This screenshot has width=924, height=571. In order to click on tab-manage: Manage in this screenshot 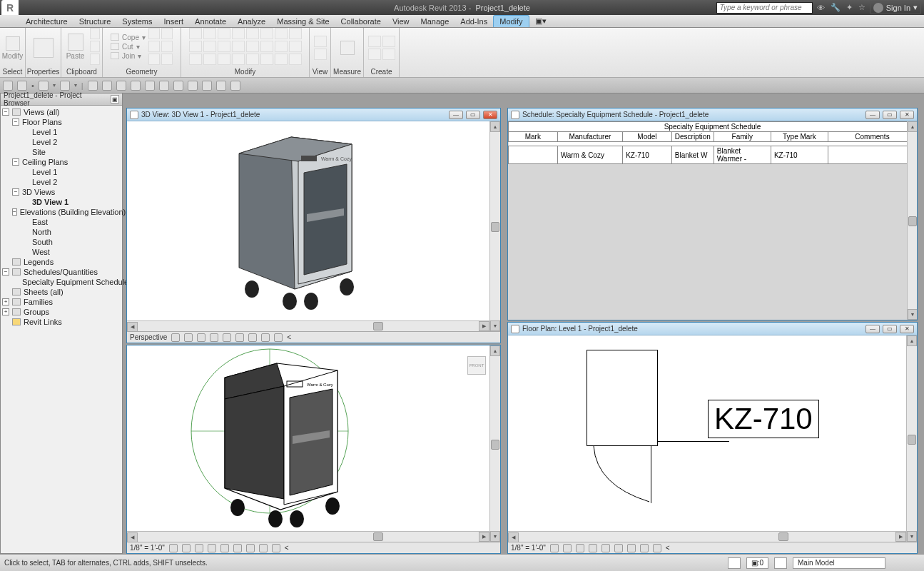, I will do `click(435, 21)`.